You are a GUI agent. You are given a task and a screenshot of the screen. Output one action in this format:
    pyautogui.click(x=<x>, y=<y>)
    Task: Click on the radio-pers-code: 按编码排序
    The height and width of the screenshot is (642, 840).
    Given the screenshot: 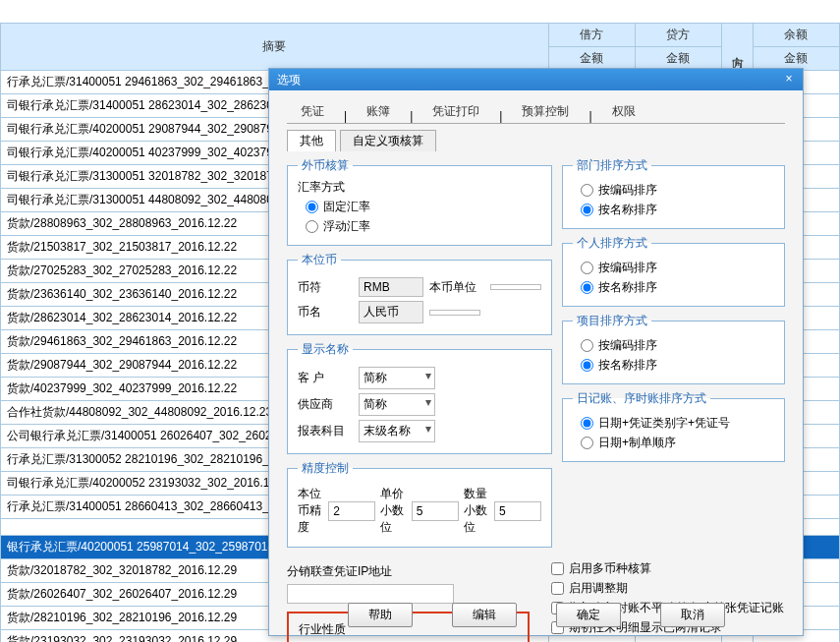 What is the action you would take?
    pyautogui.click(x=678, y=267)
    